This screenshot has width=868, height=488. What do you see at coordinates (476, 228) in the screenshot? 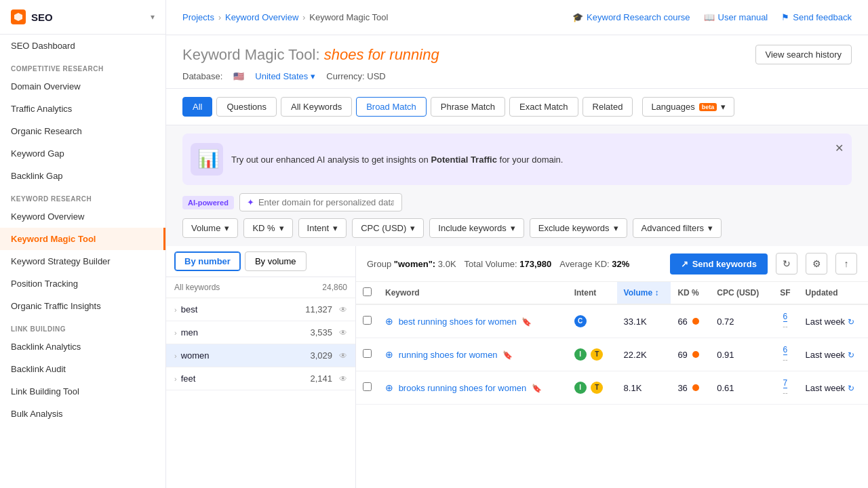
I see `include-keywords-filter: Include keywords▾` at bounding box center [476, 228].